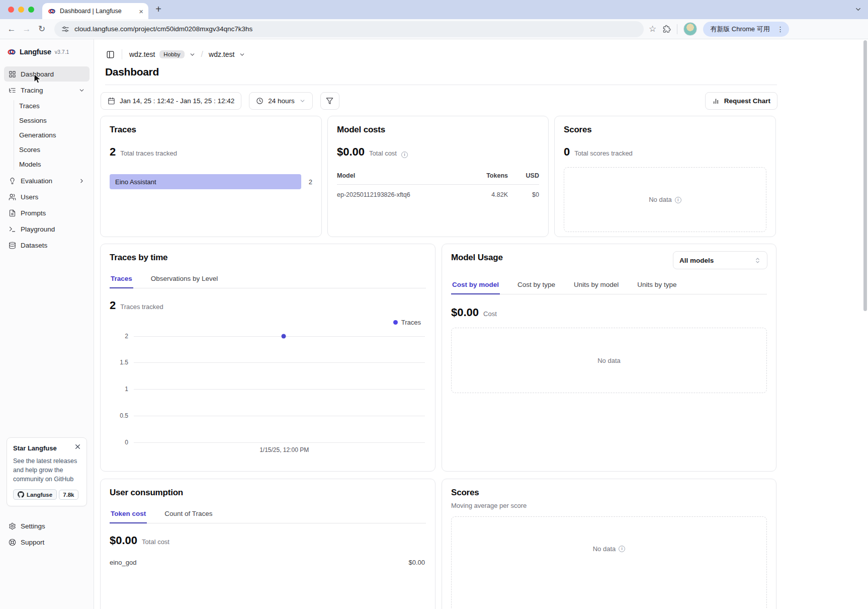  What do you see at coordinates (667, 29) in the screenshot?
I see `extensions-puzzle-icon` at bounding box center [667, 29].